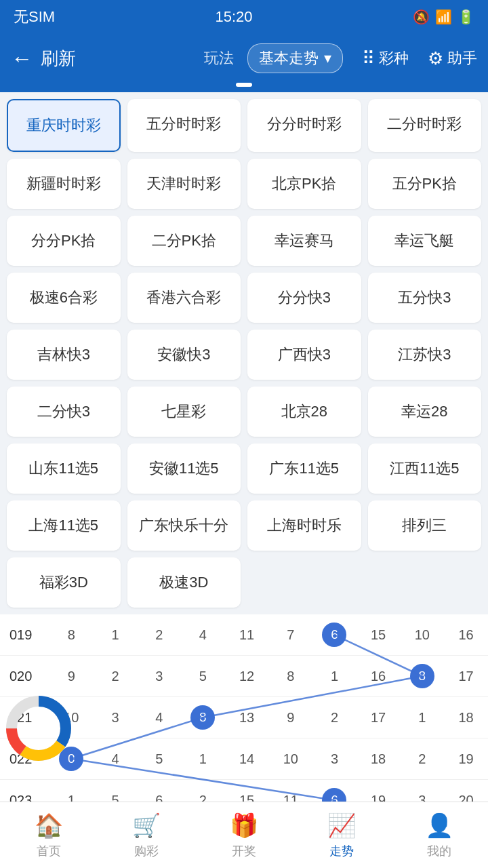 The image size is (488, 868). Describe the element at coordinates (64, 412) in the screenshot. I see `lottery-item-20: 二分快3` at that location.